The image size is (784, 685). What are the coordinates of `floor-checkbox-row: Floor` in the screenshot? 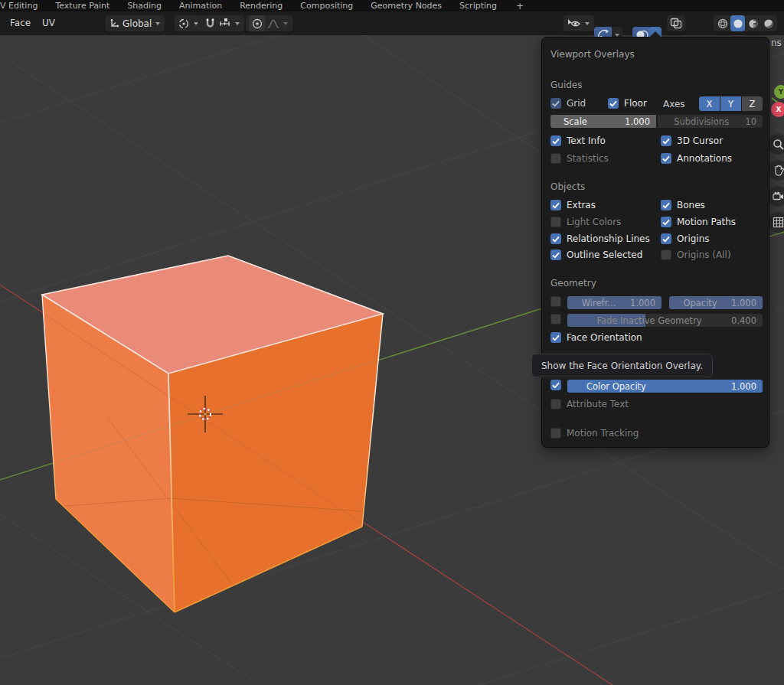 It's located at (628, 103).